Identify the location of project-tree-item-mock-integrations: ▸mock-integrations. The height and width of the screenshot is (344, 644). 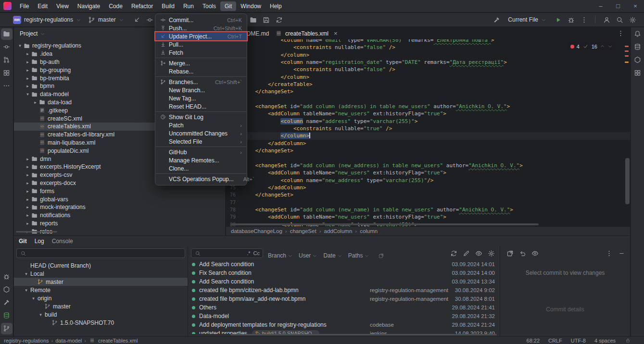
(119, 208).